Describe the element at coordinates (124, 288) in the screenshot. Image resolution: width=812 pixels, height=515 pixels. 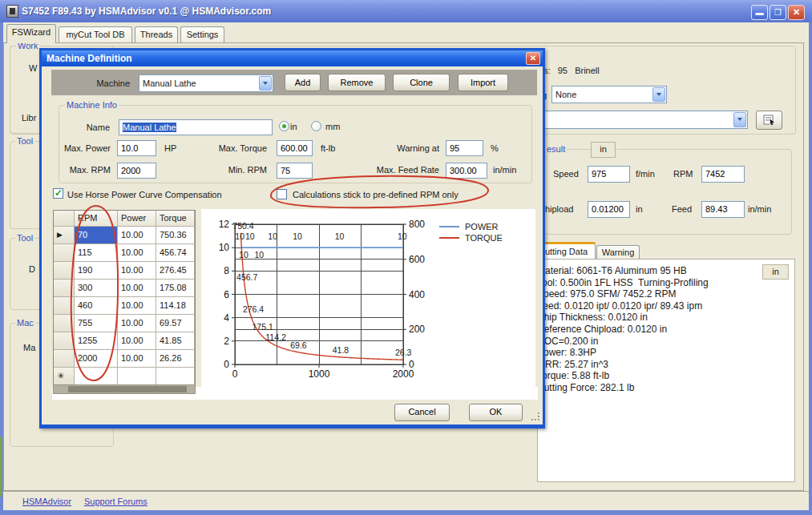
I see `table-row: 30010.00175.08` at that location.